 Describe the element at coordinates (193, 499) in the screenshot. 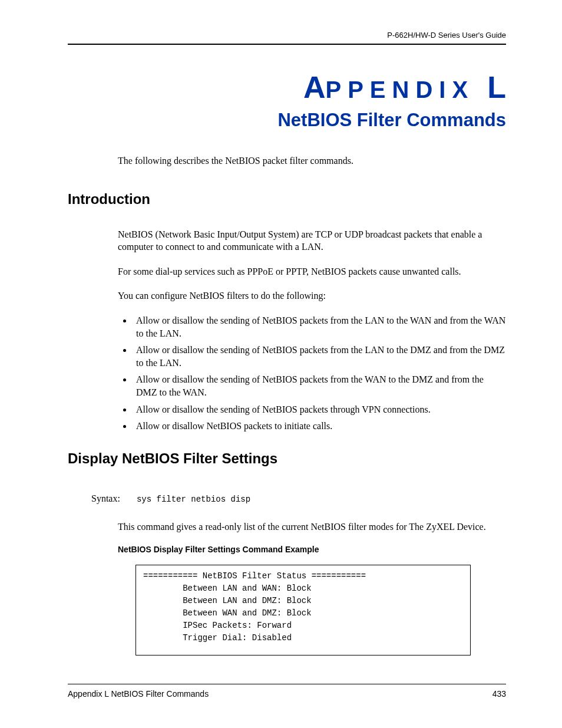

I see `syntax-command: sys filter netbios disp` at that location.